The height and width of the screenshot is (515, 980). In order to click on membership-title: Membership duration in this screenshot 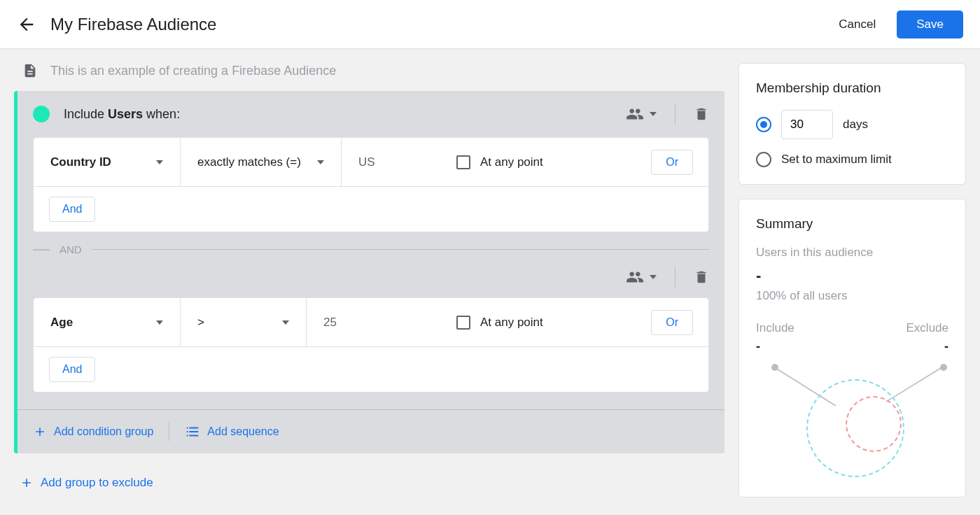, I will do `click(853, 88)`.